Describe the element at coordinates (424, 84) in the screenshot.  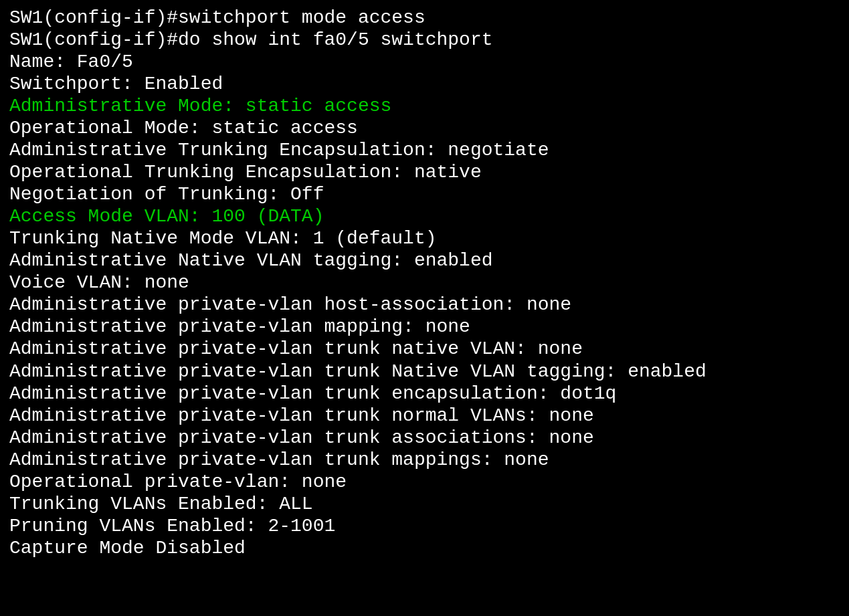
I see `terminal-line-3: Switchport: Enabled` at that location.